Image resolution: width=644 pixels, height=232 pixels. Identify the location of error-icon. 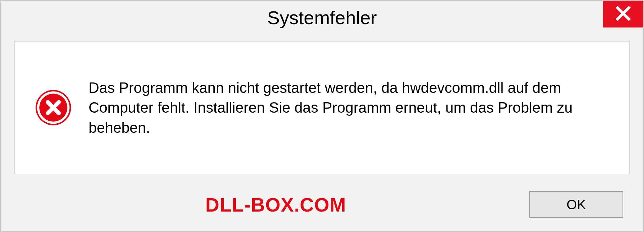
(53, 108).